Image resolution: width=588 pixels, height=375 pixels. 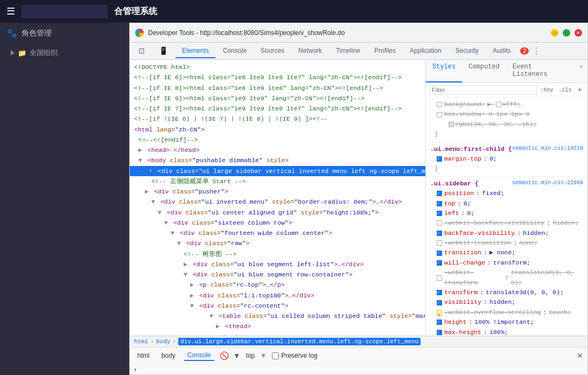 What do you see at coordinates (536, 51) in the screenshot?
I see `more-options-icon: ⋮` at bounding box center [536, 51].